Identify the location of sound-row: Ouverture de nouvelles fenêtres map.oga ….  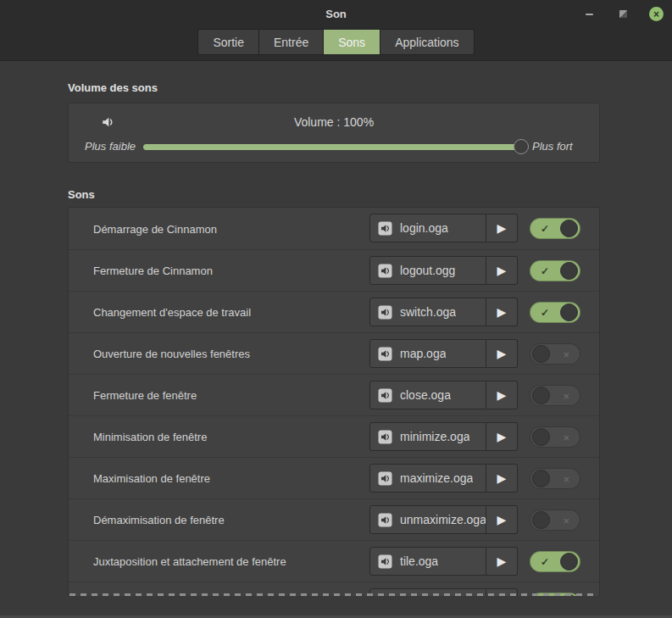
(334, 353).